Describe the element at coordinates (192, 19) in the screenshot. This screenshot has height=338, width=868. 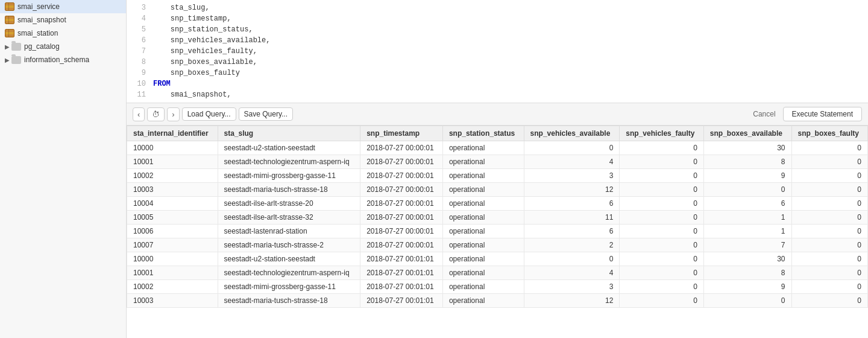
I see `code-content: snp_timestamp,` at that location.